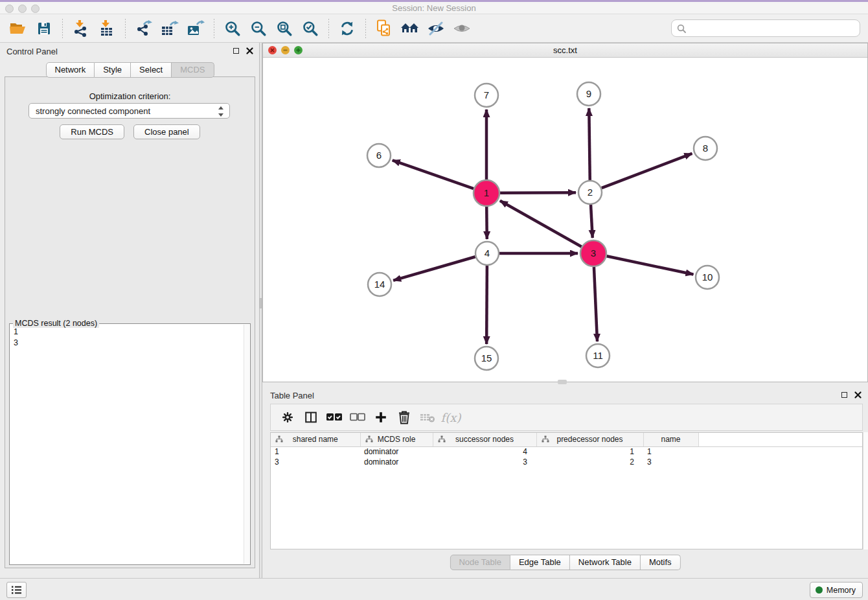 This screenshot has height=600, width=868. What do you see at coordinates (487, 253) in the screenshot?
I see `graph-node-4: 4` at bounding box center [487, 253].